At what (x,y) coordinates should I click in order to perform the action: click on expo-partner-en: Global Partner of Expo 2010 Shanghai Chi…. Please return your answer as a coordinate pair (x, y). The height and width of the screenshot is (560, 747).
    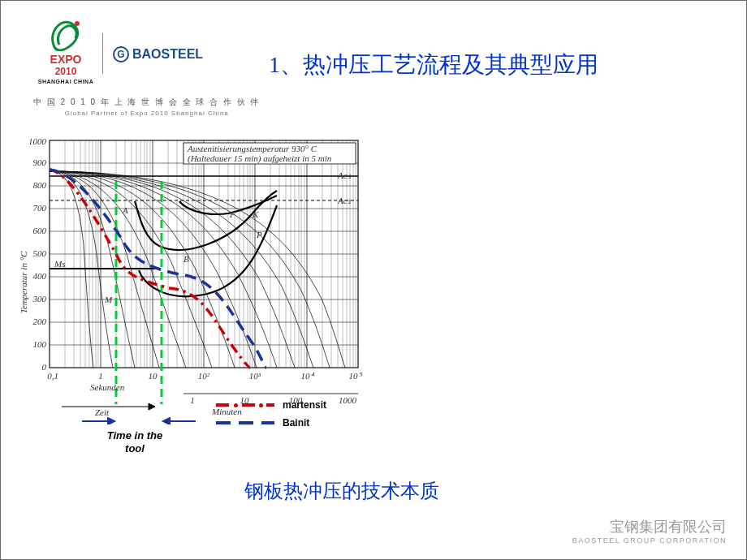
    Looking at the image, I should click on (146, 114).